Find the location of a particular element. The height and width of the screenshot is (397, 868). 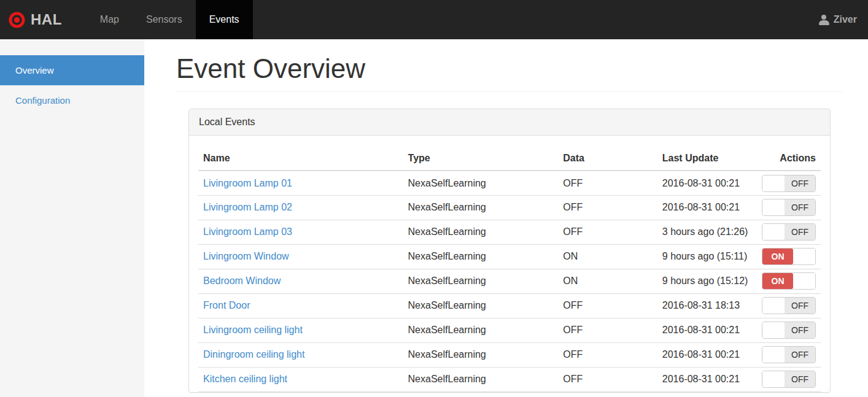

event-name-link: Livingroom Lamp 03 is located at coordinates (248, 232).